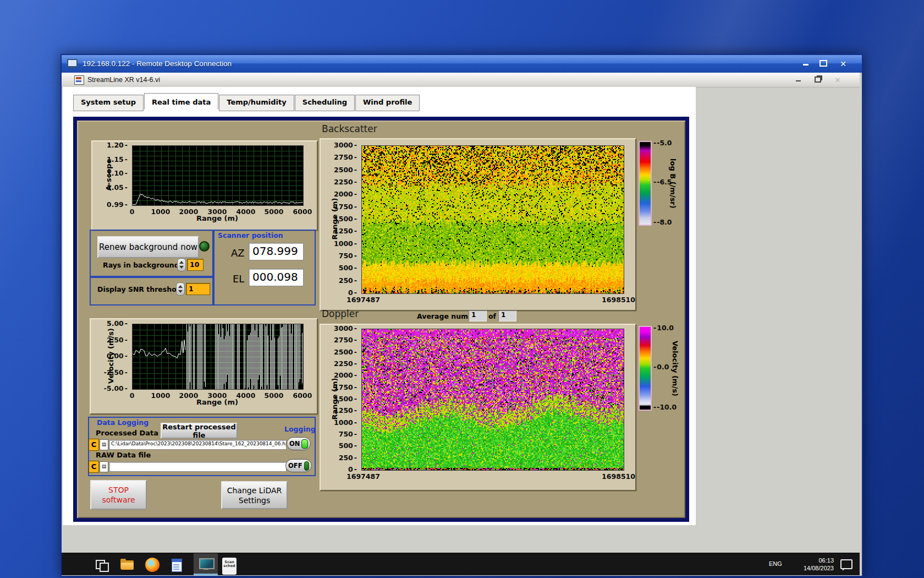 The image size is (924, 578). What do you see at coordinates (113, 173) in the screenshot?
I see `ascope-y-tick-label: 1.10` at bounding box center [113, 173].